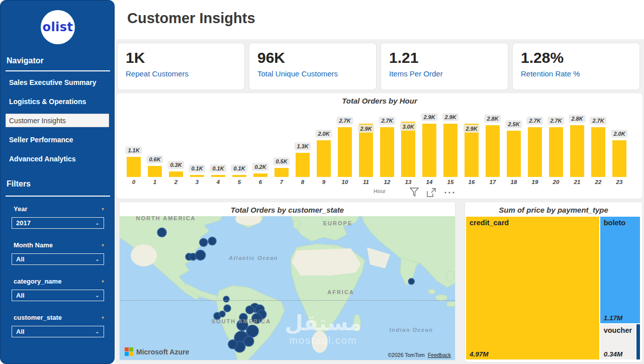  Describe the element at coordinates (288, 210) in the screenshot. I see `map-title: Total Orders by customer_state` at that location.